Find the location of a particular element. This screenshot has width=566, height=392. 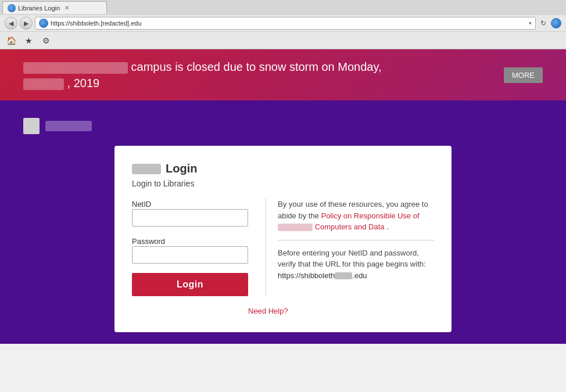

policy-text: By your use of these resources, you agre… is located at coordinates (356, 216).